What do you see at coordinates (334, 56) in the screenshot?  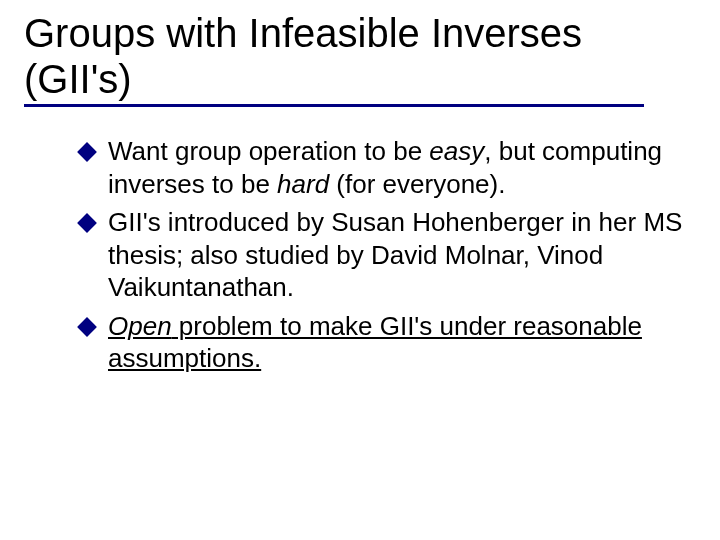 I see `slide-title: Groups with Infeasible Inverses (GII's)` at bounding box center [334, 56].